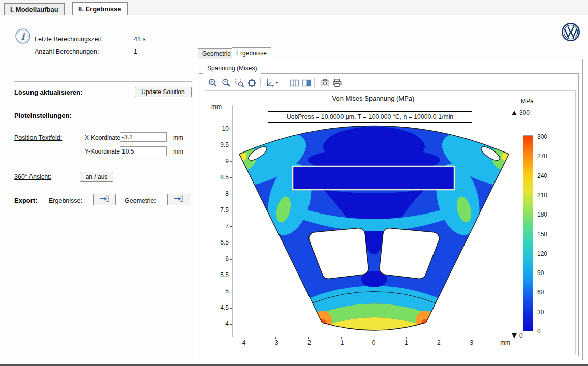  What do you see at coordinates (232, 68) in the screenshot?
I see `tab-spannung-mises: Spannung (Mises)` at bounding box center [232, 68].